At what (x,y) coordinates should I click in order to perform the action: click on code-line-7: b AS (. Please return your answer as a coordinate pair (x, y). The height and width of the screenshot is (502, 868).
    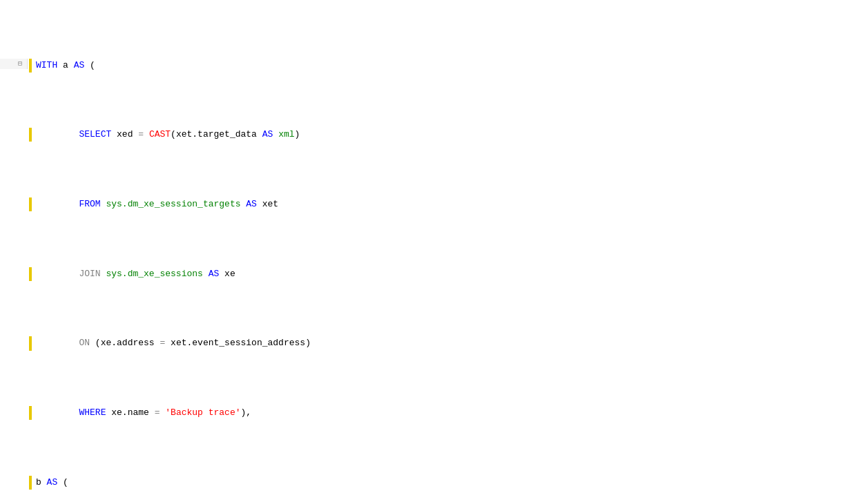
    Looking at the image, I should click on (434, 483).